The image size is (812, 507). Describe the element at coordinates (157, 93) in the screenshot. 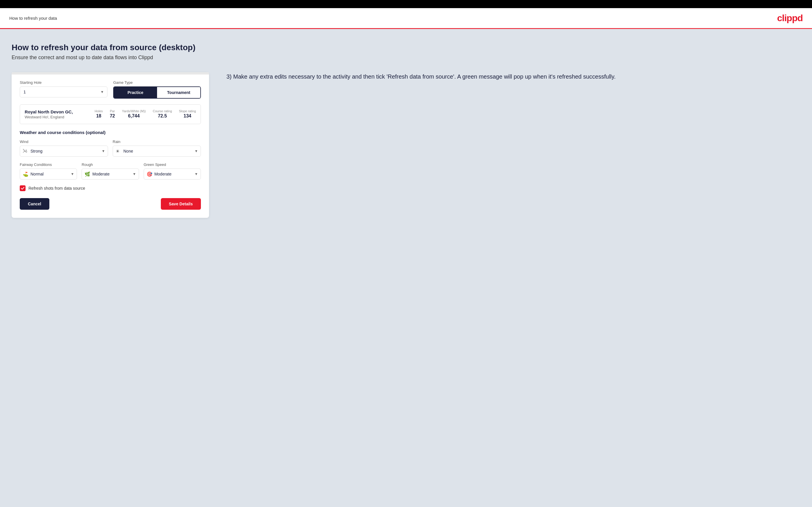

I see `game-type-toggle: Practice Tournament` at that location.